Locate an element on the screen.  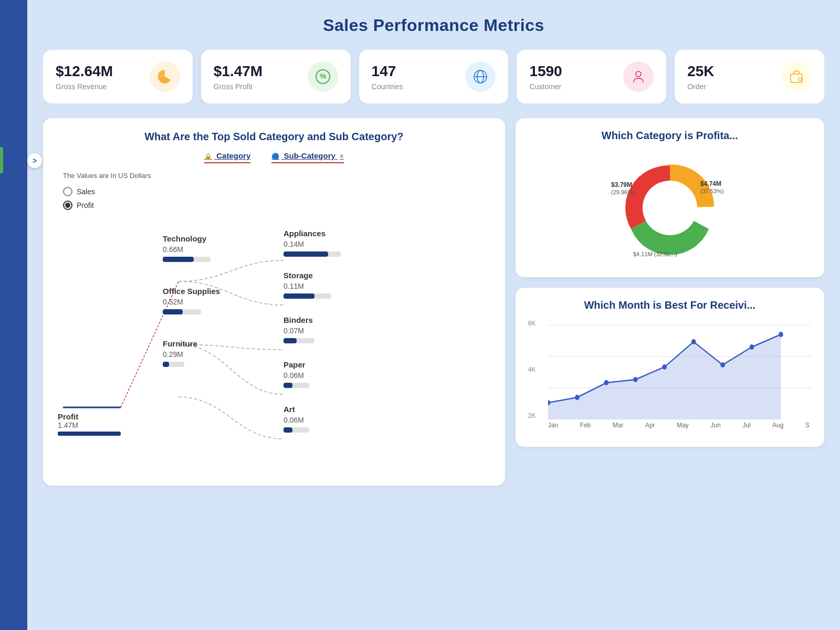
radio-group: Sales Profit is located at coordinates (277, 198).